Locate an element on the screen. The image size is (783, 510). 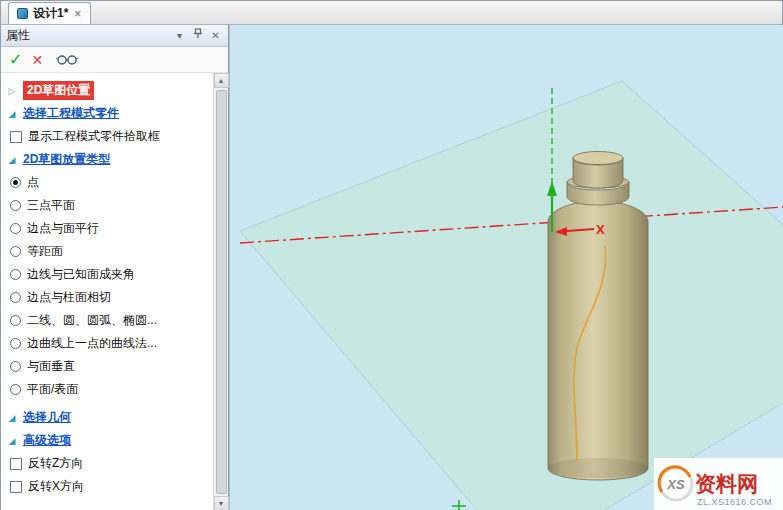
section-advanced-options: ◢ 高级选项 is located at coordinates (108, 440).